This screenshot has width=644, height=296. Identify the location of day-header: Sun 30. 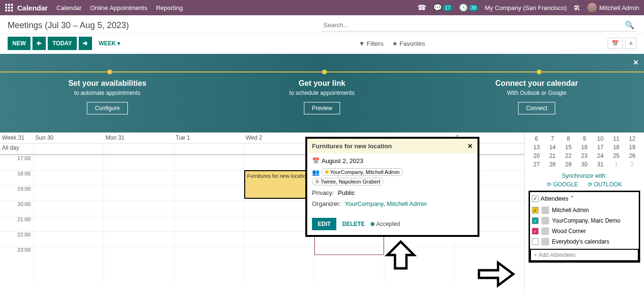
(69, 138).